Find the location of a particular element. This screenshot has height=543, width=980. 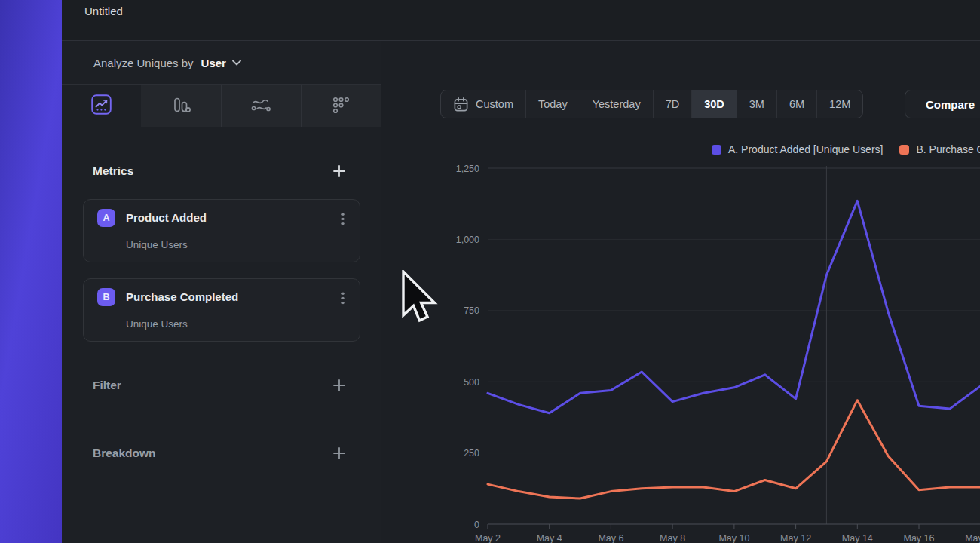

metric-badge-a: A is located at coordinates (106, 218).